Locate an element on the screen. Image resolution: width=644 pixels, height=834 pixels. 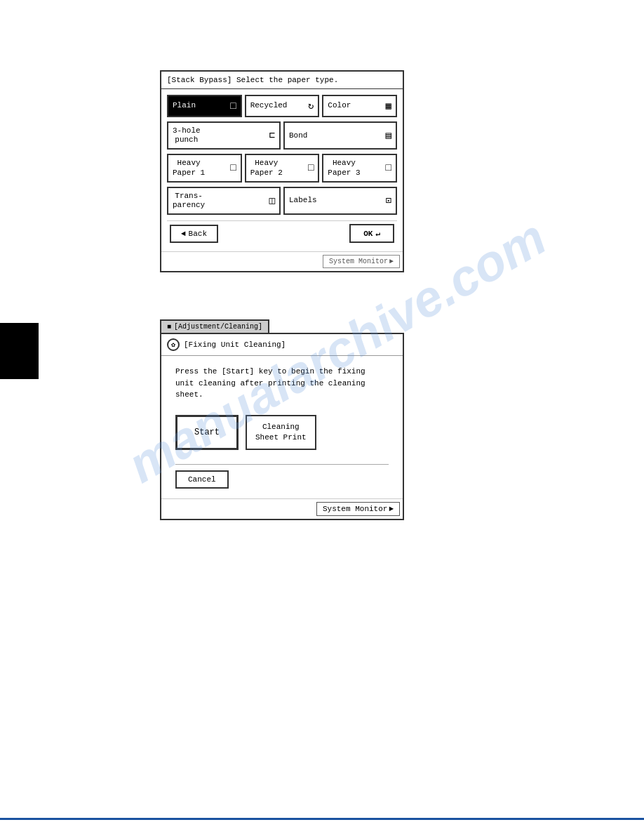
dialog2-title-text: [Fixing Unit Cleaning] is located at coordinates (234, 345).